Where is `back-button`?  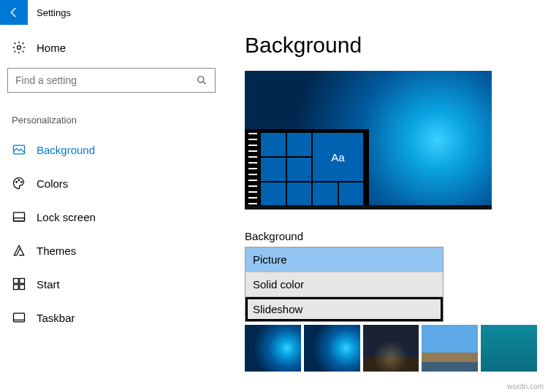
back-button is located at coordinates (14, 12).